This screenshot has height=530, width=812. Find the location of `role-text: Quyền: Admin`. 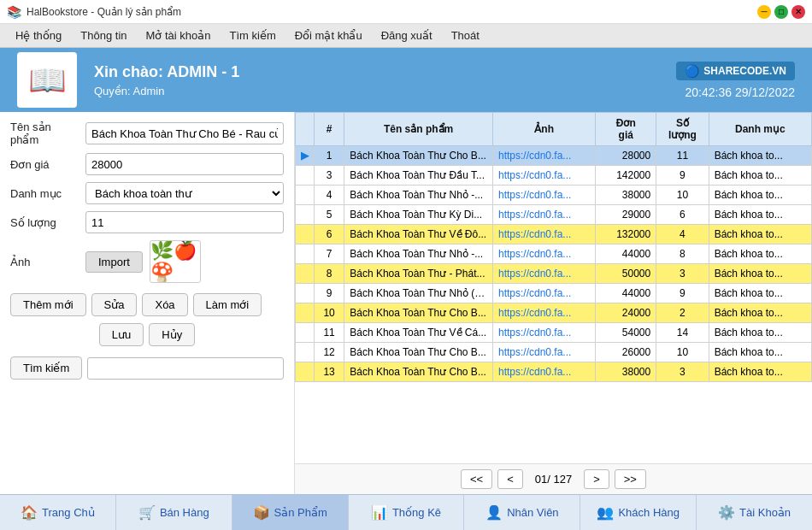

role-text: Quyền: Admin is located at coordinates (385, 91).